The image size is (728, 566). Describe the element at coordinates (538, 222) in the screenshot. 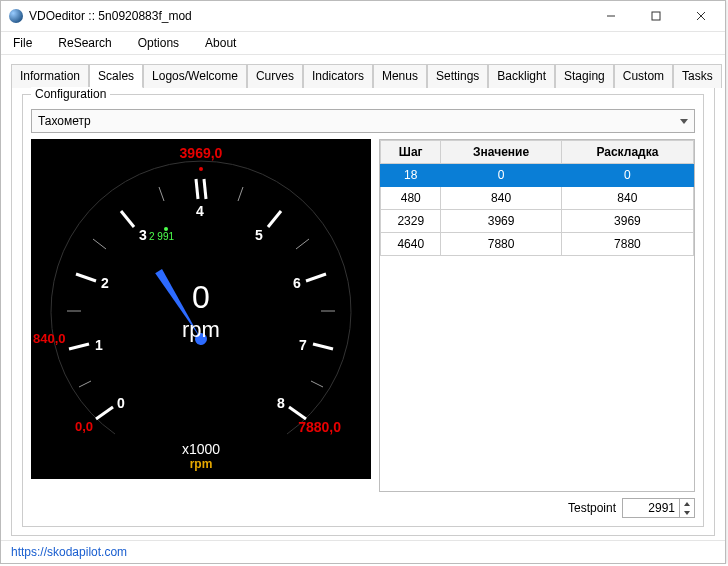

I see `table-row: 232939693969` at that location.